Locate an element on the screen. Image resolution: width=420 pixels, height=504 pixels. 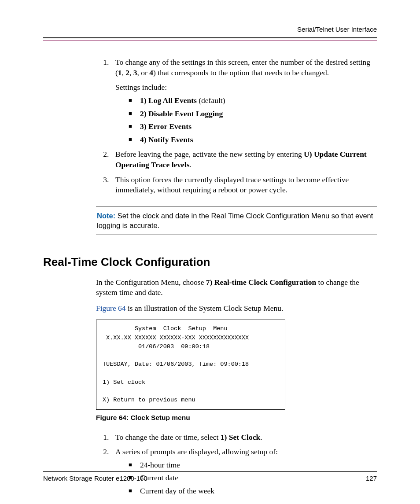
paragraph: In the Configuration Menu, choose 7) Rea… is located at coordinates (236, 288).